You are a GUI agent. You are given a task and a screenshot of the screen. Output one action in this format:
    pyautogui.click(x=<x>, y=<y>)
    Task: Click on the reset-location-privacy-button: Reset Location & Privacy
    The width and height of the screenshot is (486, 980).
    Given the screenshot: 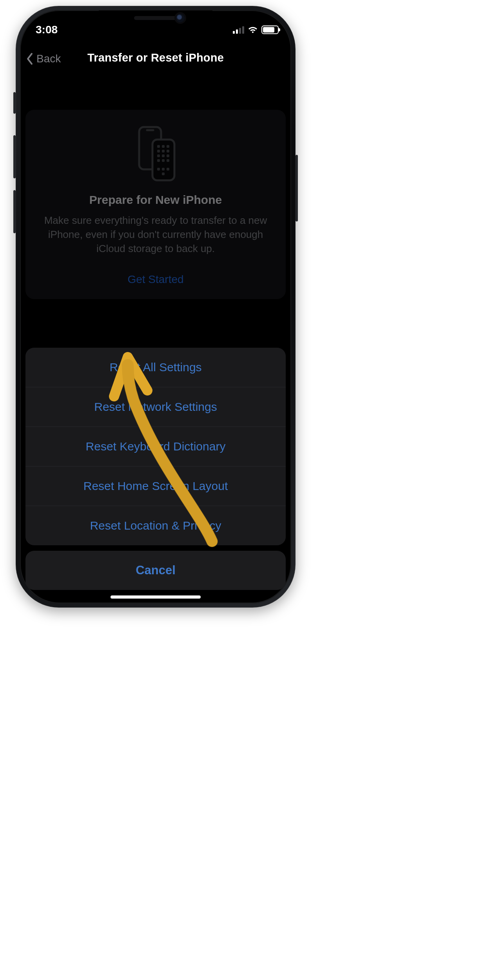 What is the action you would take?
    pyautogui.click(x=156, y=525)
    